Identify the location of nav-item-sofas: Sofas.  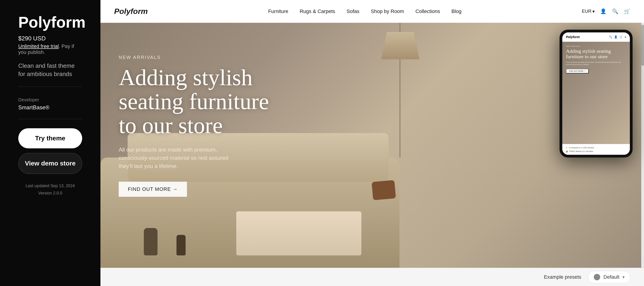
(353, 12).